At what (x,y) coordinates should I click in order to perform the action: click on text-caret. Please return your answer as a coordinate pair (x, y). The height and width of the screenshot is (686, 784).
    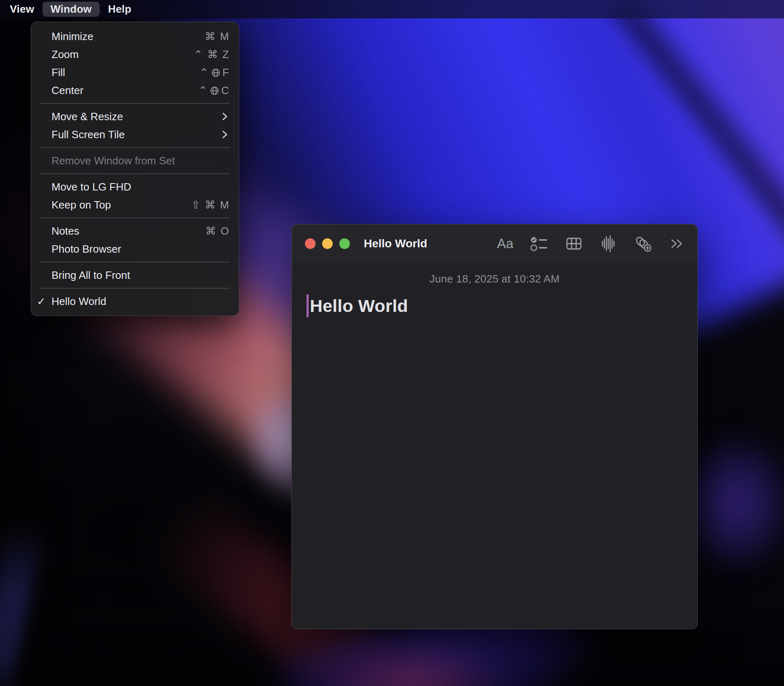
    Looking at the image, I should click on (307, 306).